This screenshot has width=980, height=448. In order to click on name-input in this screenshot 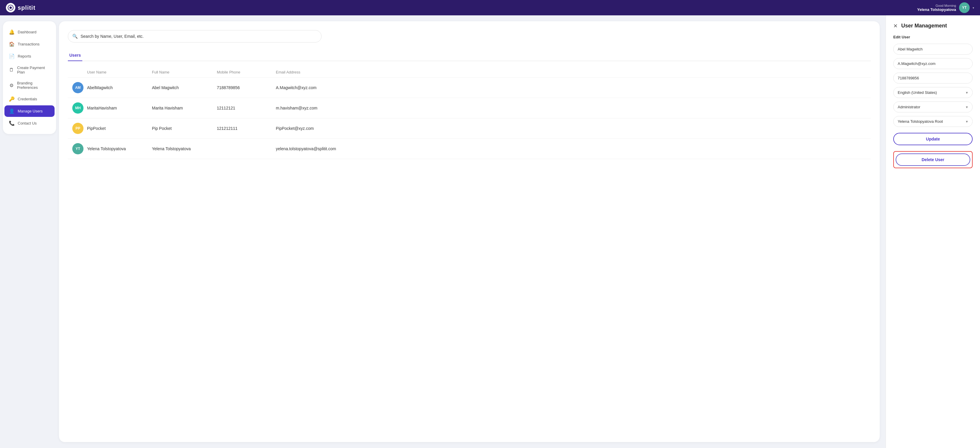, I will do `click(933, 49)`.